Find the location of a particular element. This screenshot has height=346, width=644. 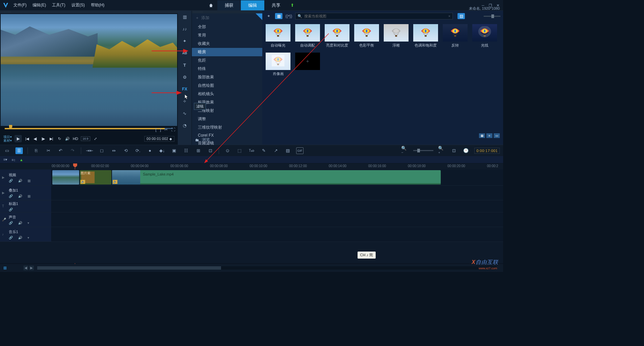

timeline-timecode: 0:00:17:001 is located at coordinates (487, 151).